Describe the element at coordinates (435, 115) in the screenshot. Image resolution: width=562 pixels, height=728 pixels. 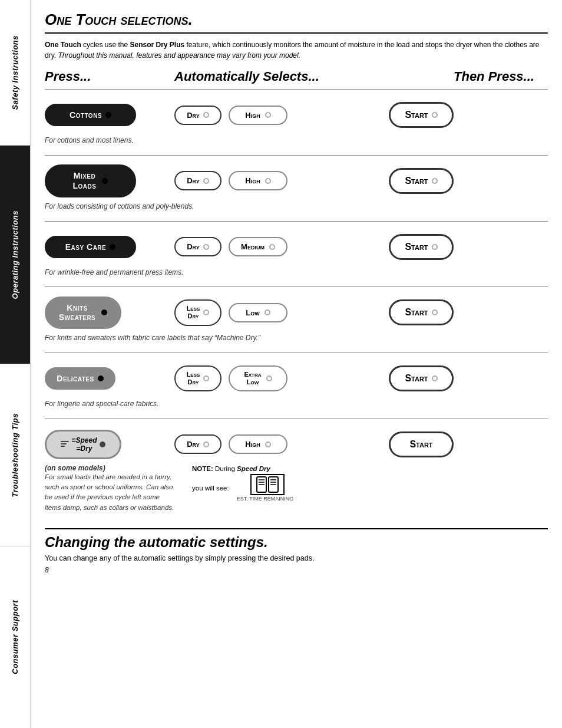
I see `cottons-start-dot` at that location.